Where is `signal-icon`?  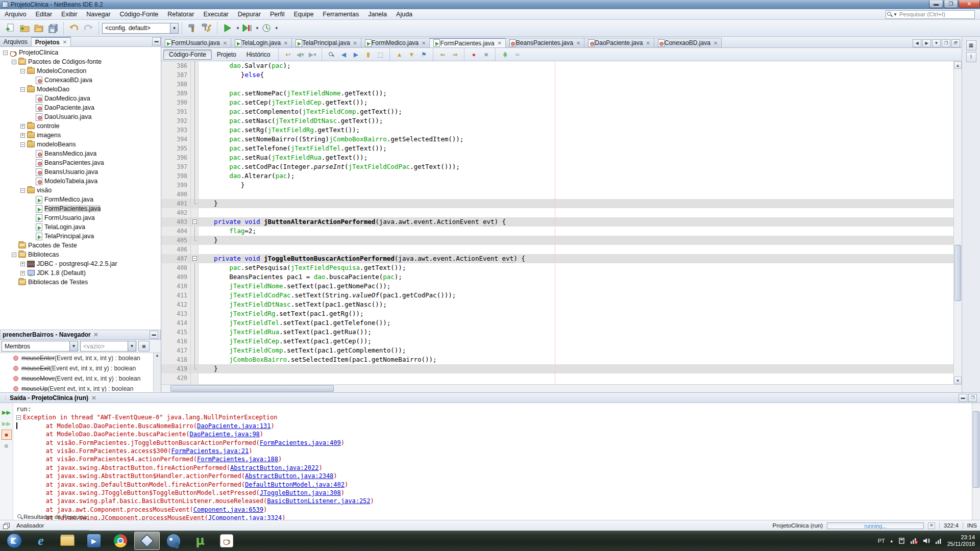
signal-icon is located at coordinates (939, 541).